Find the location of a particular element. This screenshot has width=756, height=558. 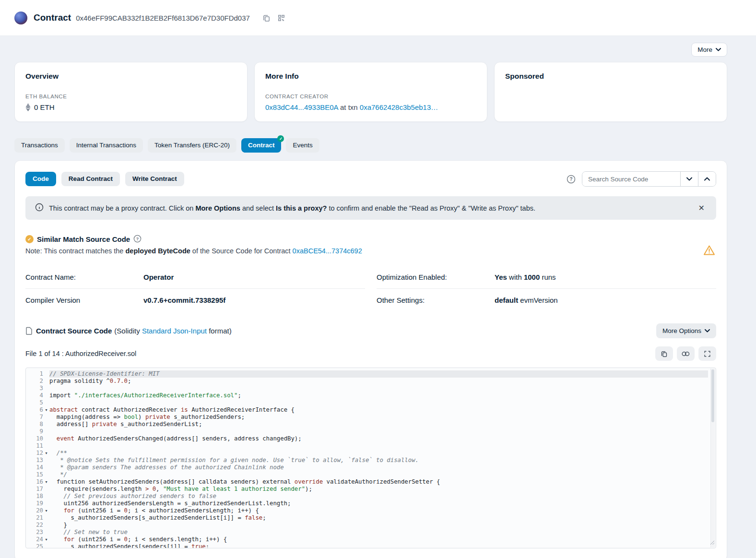

code-line: 21 s_authorizedSenders[s_authorizedSende… is located at coordinates (367, 518).